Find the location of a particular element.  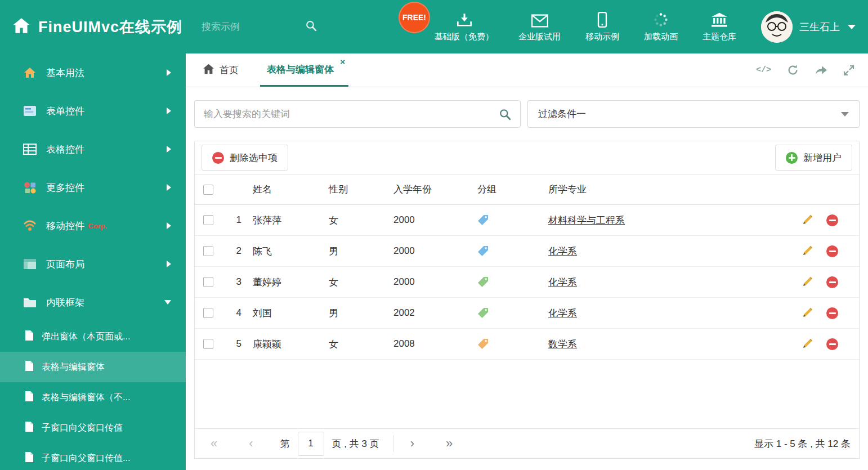

prev-page-icon: ‹ is located at coordinates (251, 444).